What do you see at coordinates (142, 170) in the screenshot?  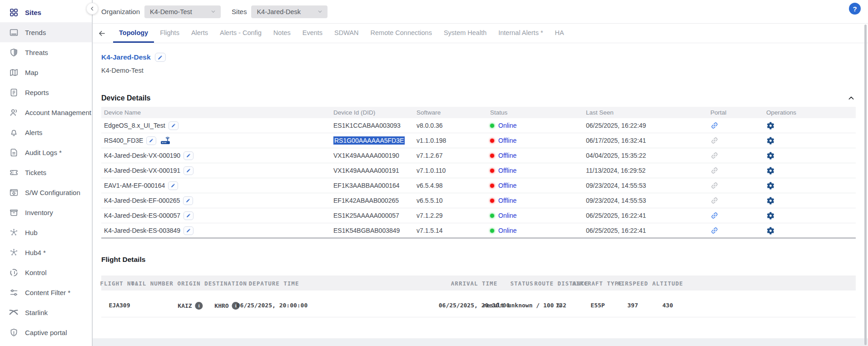 I see `device-name: K4-Jared-Desk-VX-000191` at bounding box center [142, 170].